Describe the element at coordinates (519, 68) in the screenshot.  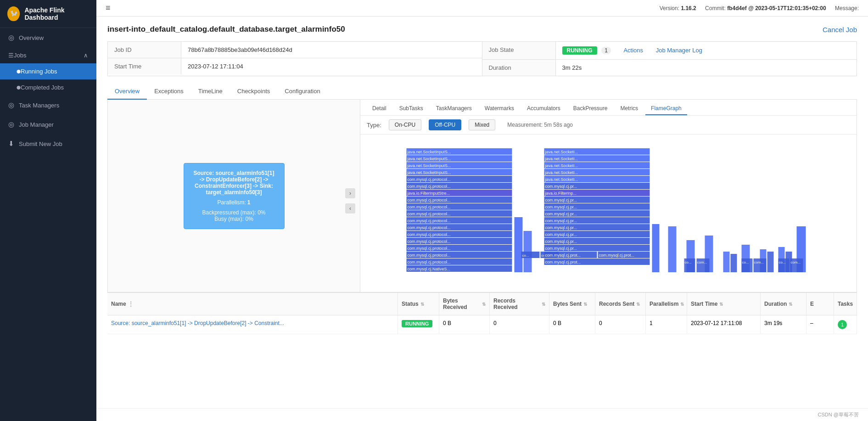
I see `duration-label: Duration` at that location.